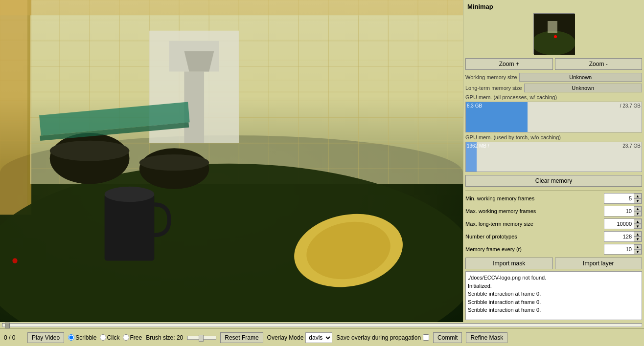 This screenshot has width=644, height=346. What do you see at coordinates (554, 278) in the screenshot?
I see `log-line-1: ./docs/ECCV-logo.png not found.` at bounding box center [554, 278].